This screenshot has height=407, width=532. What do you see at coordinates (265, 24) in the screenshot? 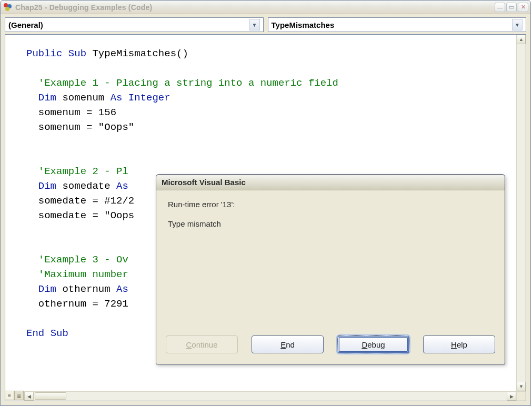
I see `dropdown-row: (General) ▼ TypeMismatches ▼` at bounding box center [265, 24].